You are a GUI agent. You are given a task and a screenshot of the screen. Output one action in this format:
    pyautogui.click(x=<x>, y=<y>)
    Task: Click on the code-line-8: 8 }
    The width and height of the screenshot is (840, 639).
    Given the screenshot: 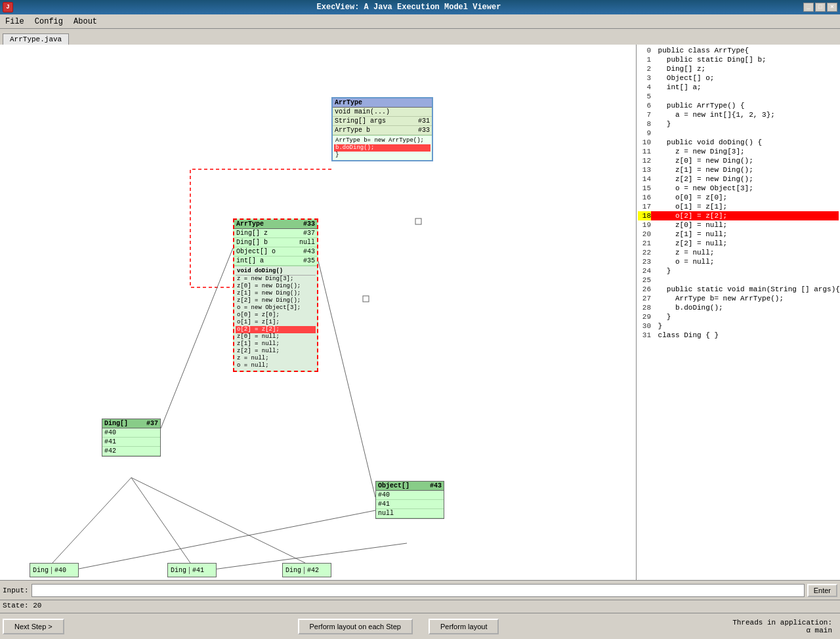 What is the action you would take?
    pyautogui.click(x=738, y=124)
    